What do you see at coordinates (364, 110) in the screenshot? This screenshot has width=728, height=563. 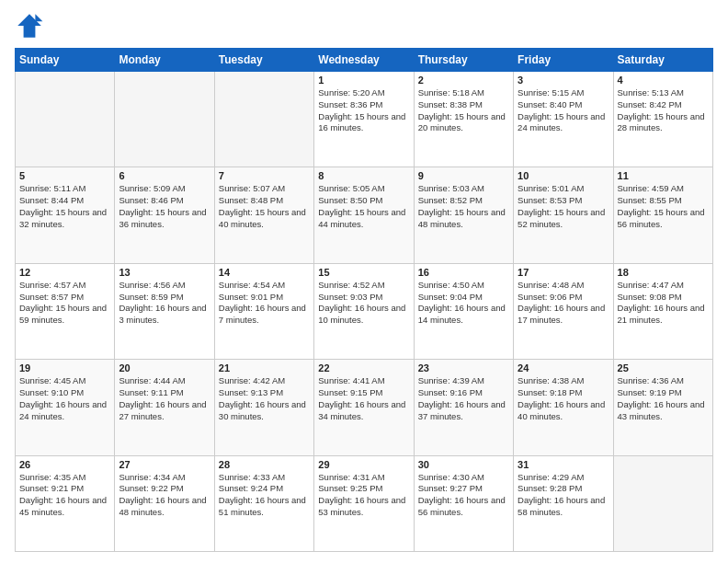 I see `day-info: Sunrise: 5:20 AM Sunset: 8:36 PM Dayligh…` at bounding box center [364, 110].